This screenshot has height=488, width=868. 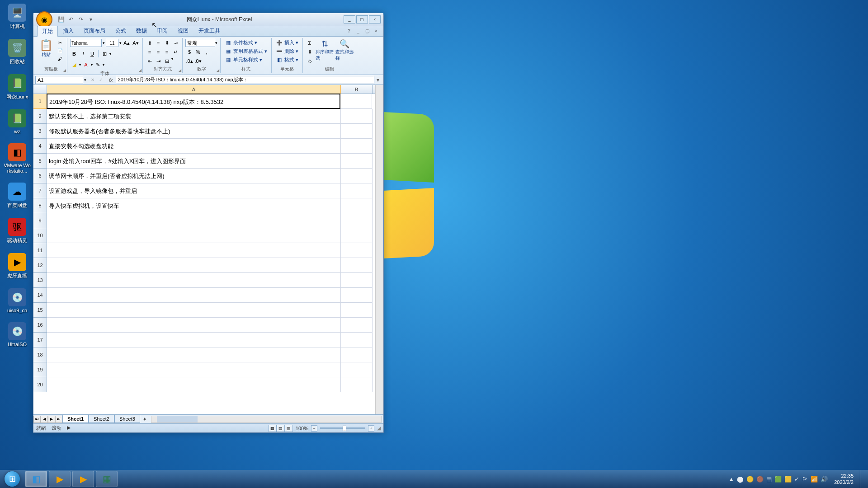 What do you see at coordinates (357, 236) in the screenshot?
I see `cell-B10` at bounding box center [357, 236].